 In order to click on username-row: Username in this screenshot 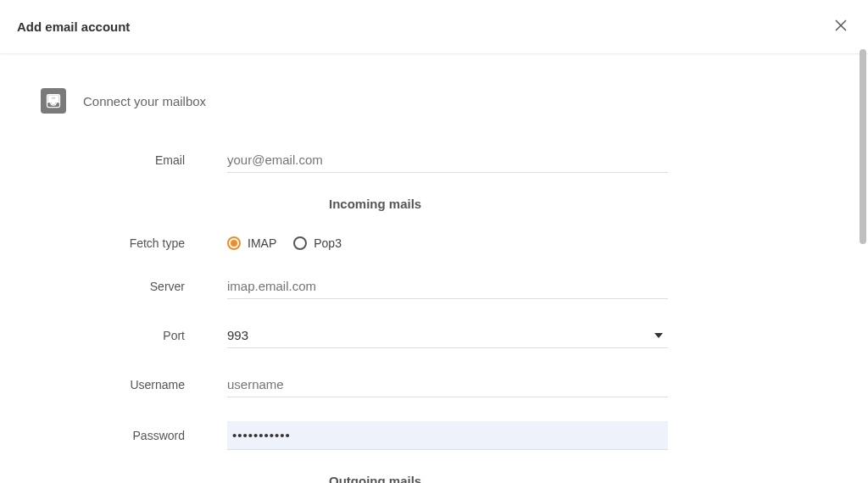, I will do `click(434, 385)`.